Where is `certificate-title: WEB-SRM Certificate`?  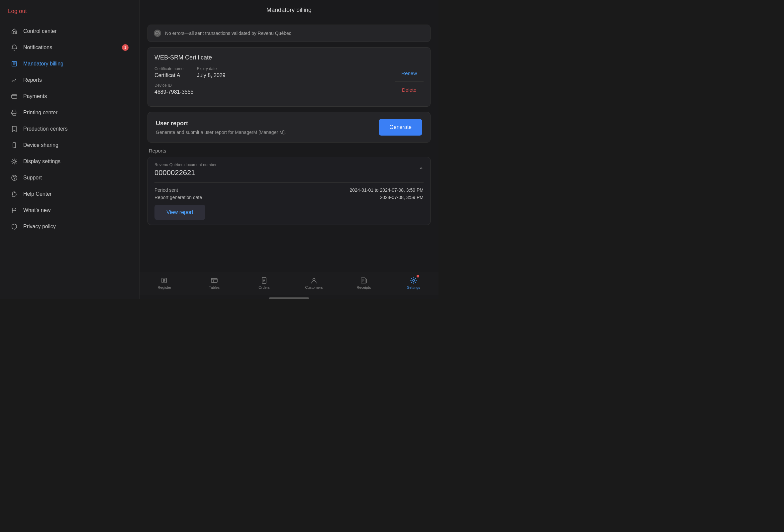 certificate-title: WEB-SRM Certificate is located at coordinates (289, 58).